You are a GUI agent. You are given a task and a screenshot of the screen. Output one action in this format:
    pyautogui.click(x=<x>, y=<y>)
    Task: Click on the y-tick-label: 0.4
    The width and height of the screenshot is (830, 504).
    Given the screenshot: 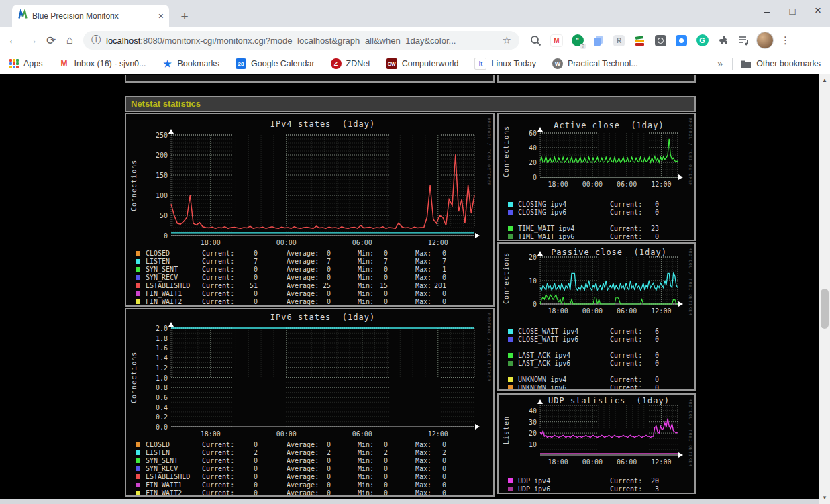 What is the action you would take?
    pyautogui.click(x=154, y=408)
    